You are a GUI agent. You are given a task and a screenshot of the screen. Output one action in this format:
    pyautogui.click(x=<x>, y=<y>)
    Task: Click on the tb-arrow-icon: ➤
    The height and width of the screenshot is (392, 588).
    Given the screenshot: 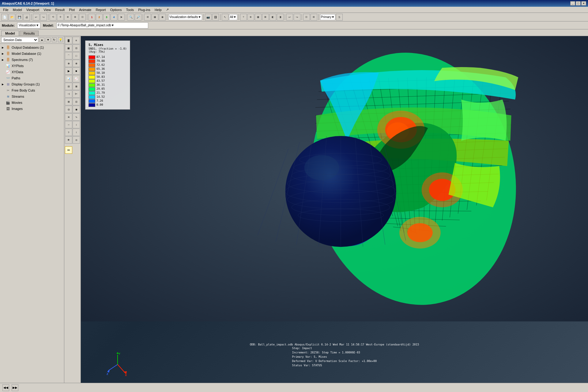 What is the action you would take?
    pyautogui.click(x=121, y=17)
    